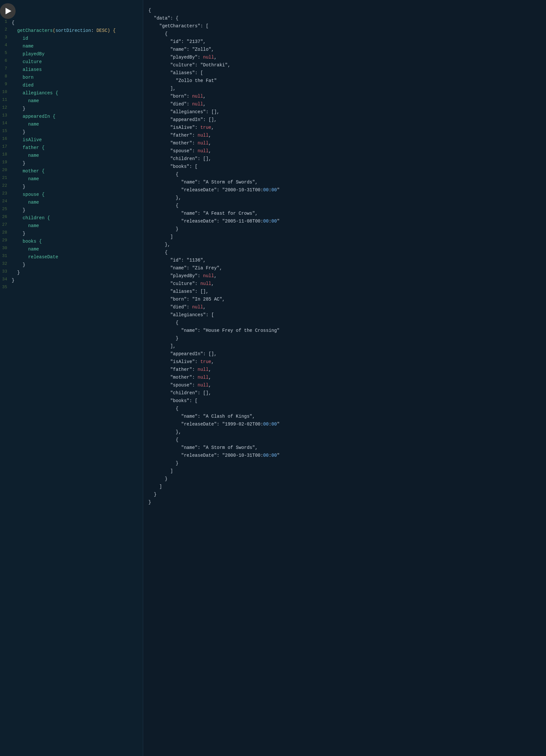 This screenshot has width=546, height=756. What do you see at coordinates (71, 288) in the screenshot?
I see `query-line: 35` at bounding box center [71, 288].